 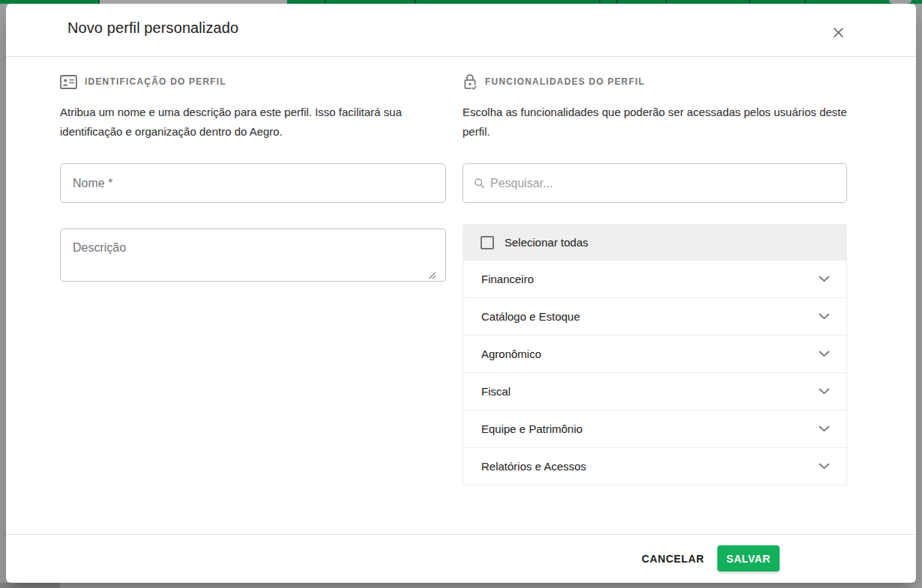 I want to click on select-all-checkbox, so click(x=487, y=243).